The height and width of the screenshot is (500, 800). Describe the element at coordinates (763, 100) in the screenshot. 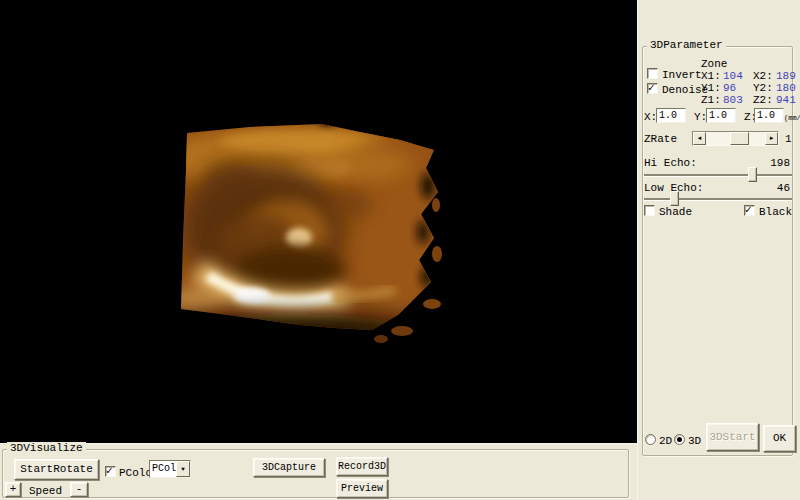

I see `zone-z2-label: Z2:` at that location.